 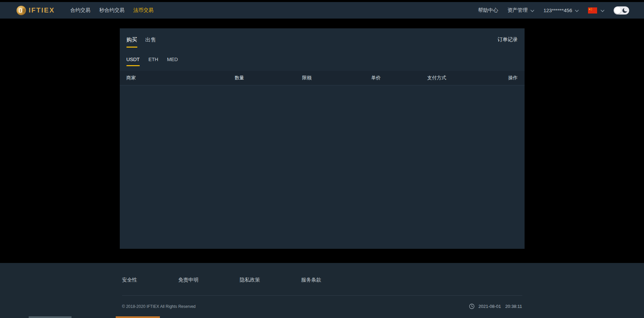 I want to click on column-merchant: 商家, so click(x=169, y=78).